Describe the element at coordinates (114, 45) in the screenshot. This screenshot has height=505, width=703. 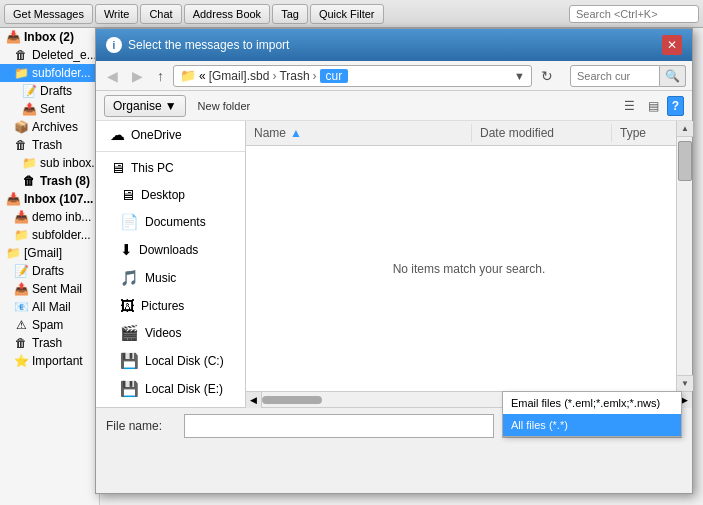
I see `dialog-title-icon: i` at that location.